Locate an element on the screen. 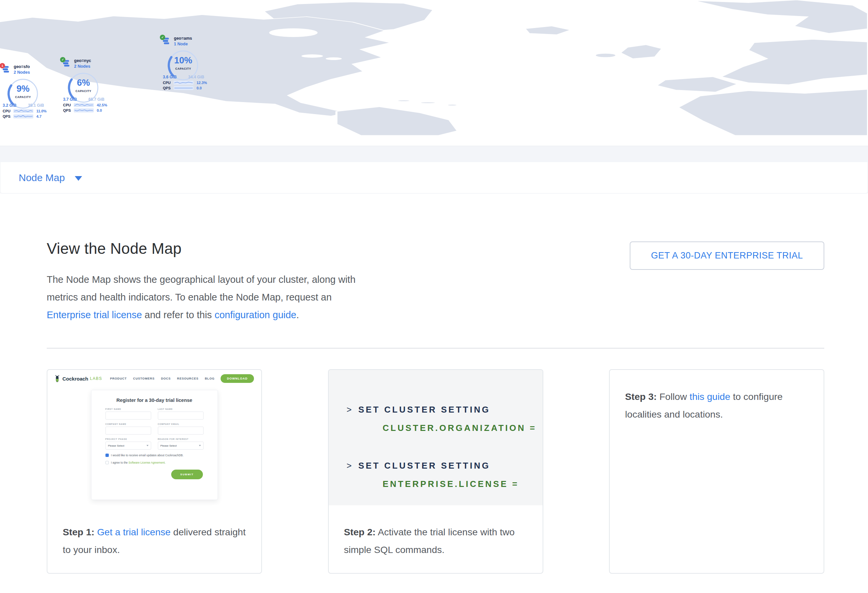  nav-item: PRODUCT is located at coordinates (119, 378).